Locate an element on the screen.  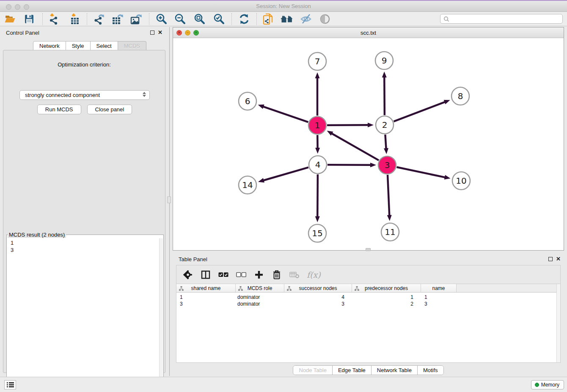
titlebar: Session: New Session is located at coordinates (284, 6).